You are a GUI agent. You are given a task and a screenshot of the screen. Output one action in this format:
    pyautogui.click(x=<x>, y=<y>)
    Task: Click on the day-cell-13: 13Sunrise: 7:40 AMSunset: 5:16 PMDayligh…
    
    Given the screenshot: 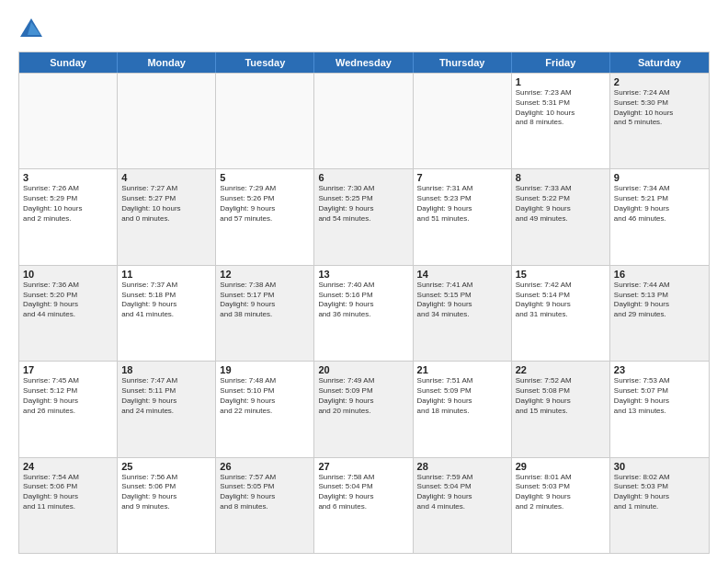 What is the action you would take?
    pyautogui.click(x=364, y=313)
    